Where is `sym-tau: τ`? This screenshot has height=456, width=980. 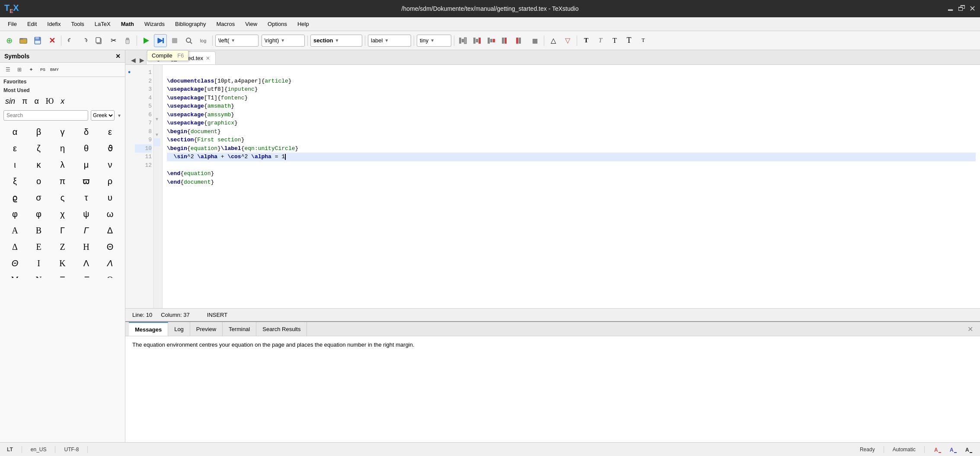
sym-tau: τ is located at coordinates (86, 198).